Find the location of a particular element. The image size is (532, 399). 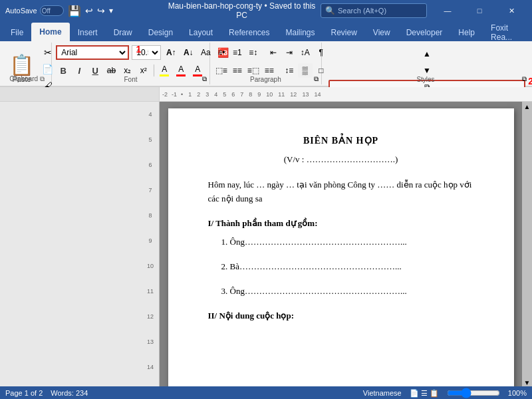

italic-button: I is located at coordinates (79, 70).